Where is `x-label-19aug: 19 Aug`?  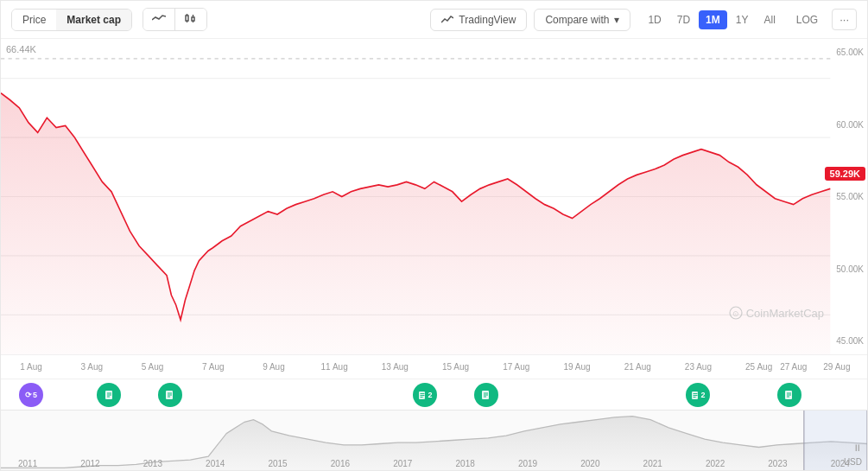 x-label-19aug: 19 Aug is located at coordinates (577, 366).